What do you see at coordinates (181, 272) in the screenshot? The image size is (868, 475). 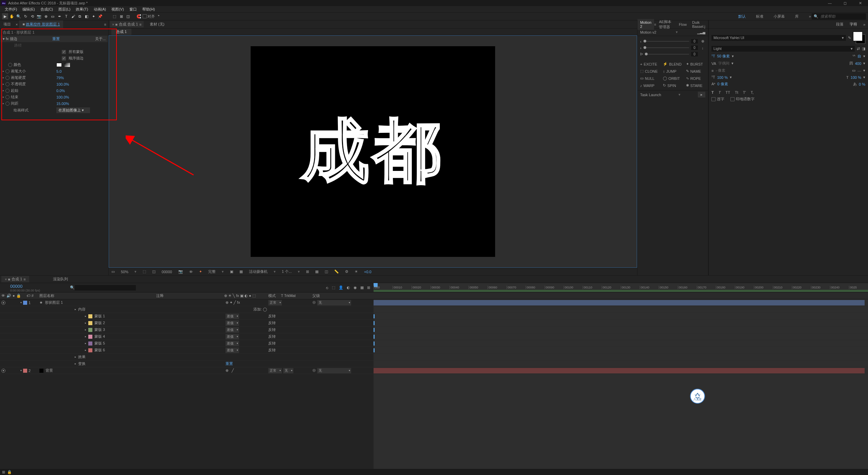 I see `snapshot-icon: 📷` at bounding box center [181, 272].